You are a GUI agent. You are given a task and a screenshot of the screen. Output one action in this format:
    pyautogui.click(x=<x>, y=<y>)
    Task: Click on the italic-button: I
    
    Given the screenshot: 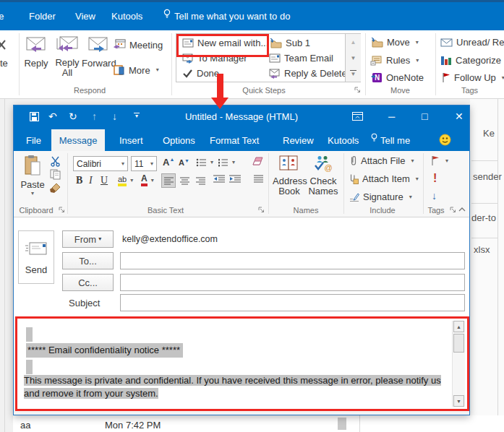 What is the action you would take?
    pyautogui.click(x=91, y=181)
    